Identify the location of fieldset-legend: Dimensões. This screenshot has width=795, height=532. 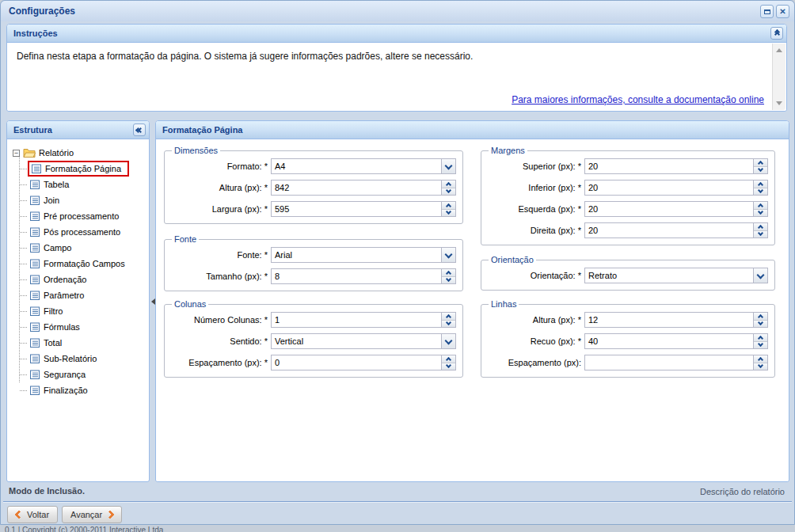
(196, 150).